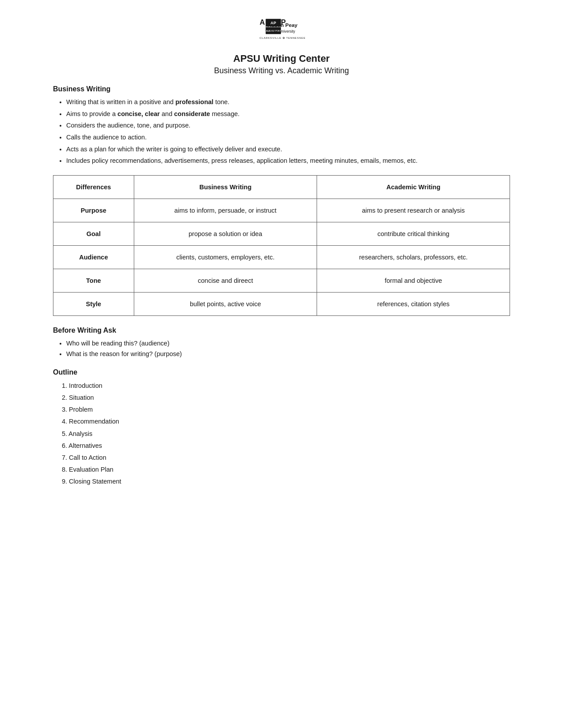  What do you see at coordinates (282, 33) in the screenshot?
I see `logo-container: AP AUSTIN PEAY A P Austin Peay State Uni…` at bounding box center [282, 33].